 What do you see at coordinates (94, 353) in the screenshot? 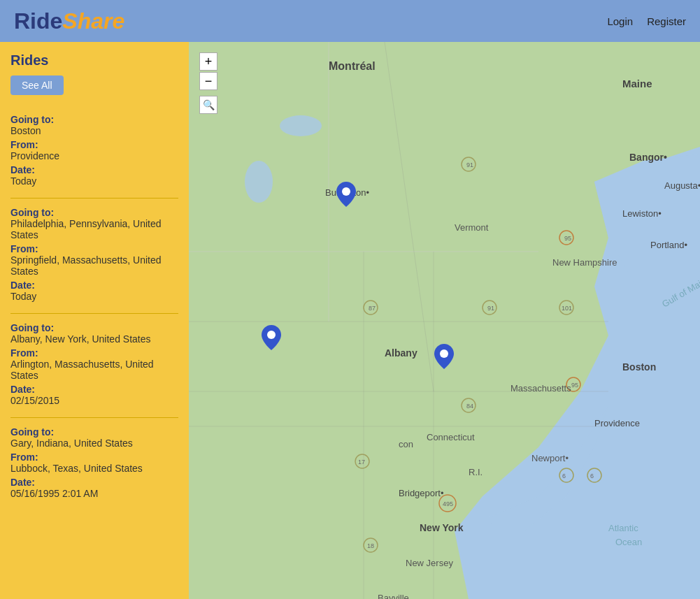
I see `from-label-2: From:` at bounding box center [94, 353].